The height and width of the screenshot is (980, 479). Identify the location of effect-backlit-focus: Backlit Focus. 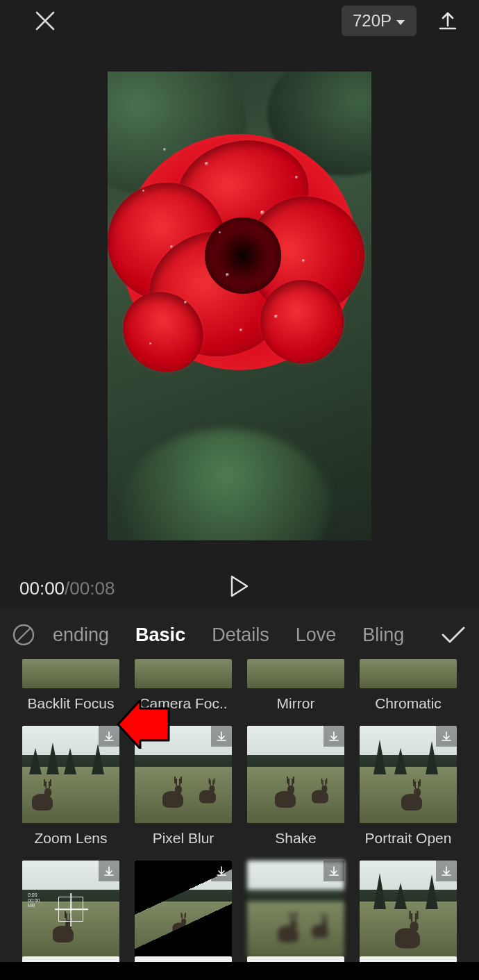
(71, 690).